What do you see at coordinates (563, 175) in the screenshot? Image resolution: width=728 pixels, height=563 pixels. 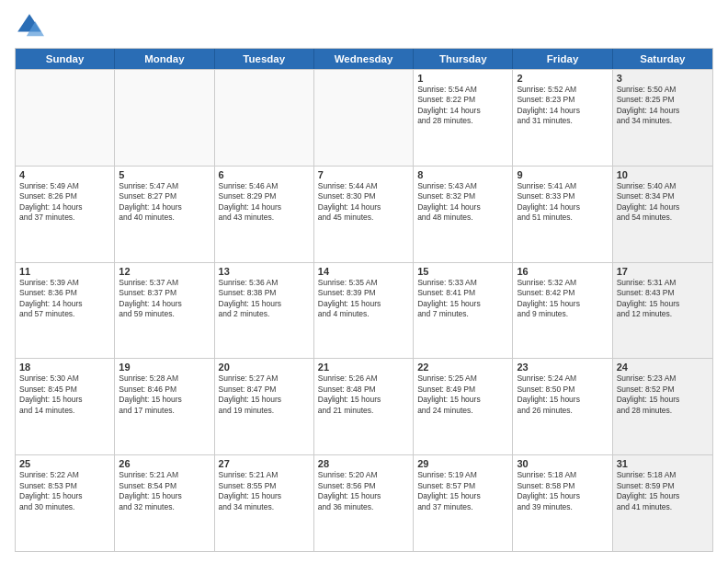 I see `day-number: 9` at bounding box center [563, 175].